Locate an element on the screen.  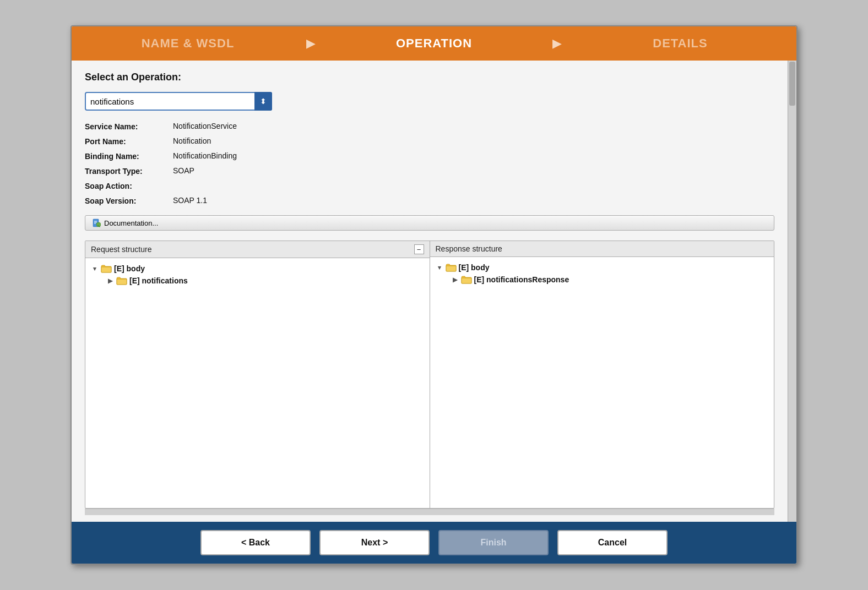
response-structure-title: Response structure is located at coordinates (469, 249).